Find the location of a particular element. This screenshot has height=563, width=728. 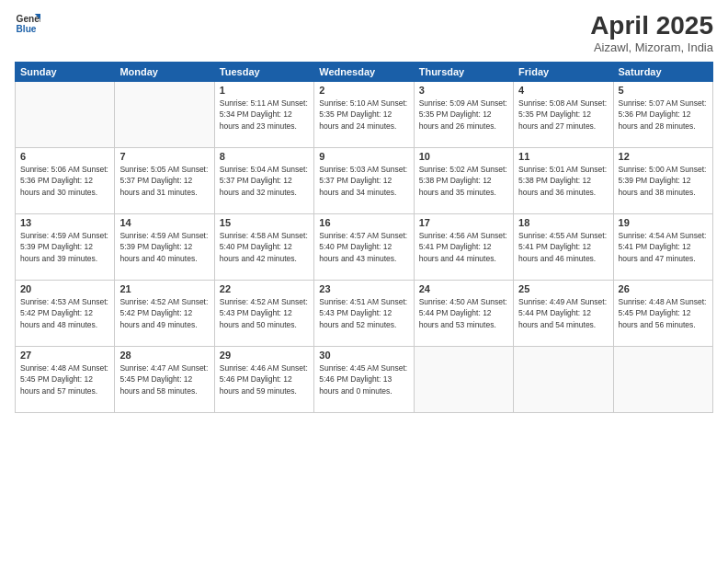

table-row: 7Sunrise: 5:05 AM Sunset: 5:37 PM Daylig… is located at coordinates (165, 181).